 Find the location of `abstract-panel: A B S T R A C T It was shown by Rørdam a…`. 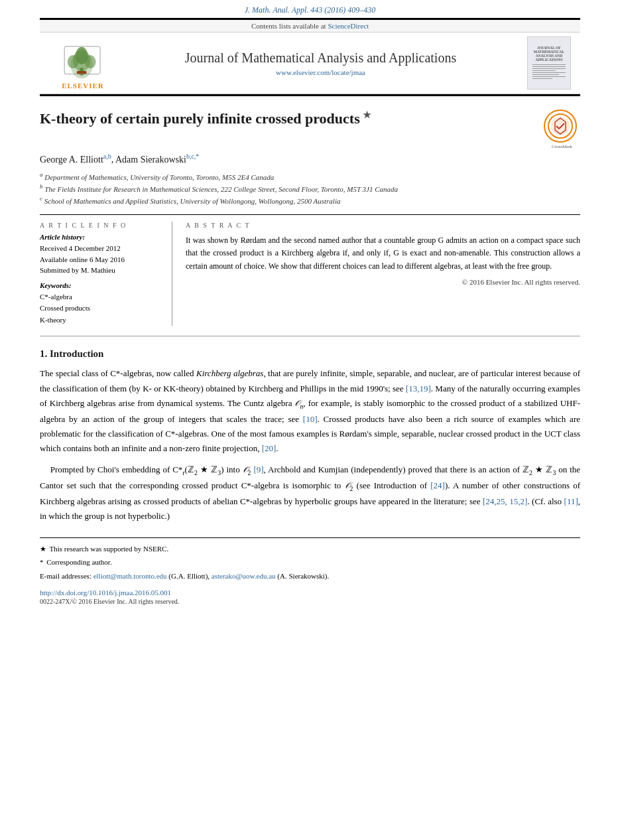

abstract-panel: A B S T R A C T It was shown by Rørdam a… is located at coordinates (383, 273).